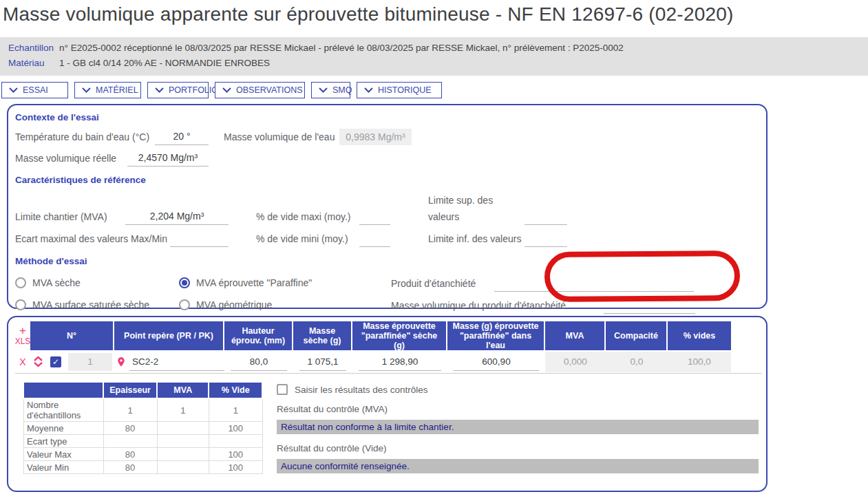 This screenshot has width=868, height=503. What do you see at coordinates (497, 306) in the screenshot?
I see `sealing-density-label: Masse volumique du produit d'étanchéité` at bounding box center [497, 306].